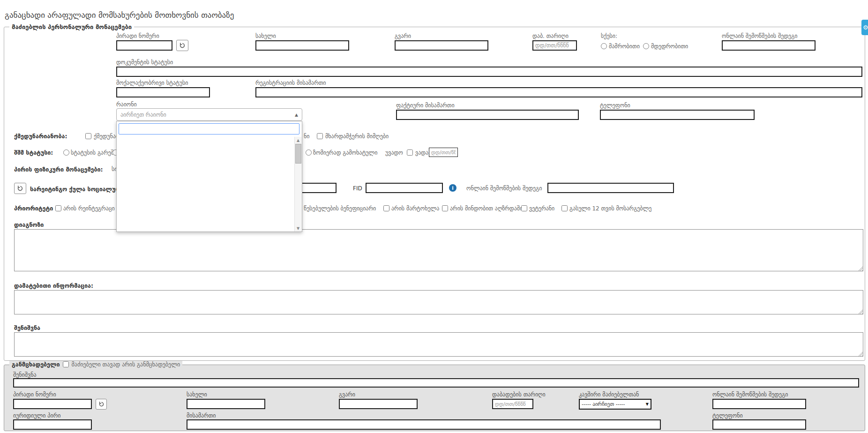 Image resolution: width=868 pixels, height=433 pixels. What do you see at coordinates (357, 136) in the screenshot?
I see `support-recipient-label: მხარდამჭერის მიმღები` at bounding box center [357, 136].